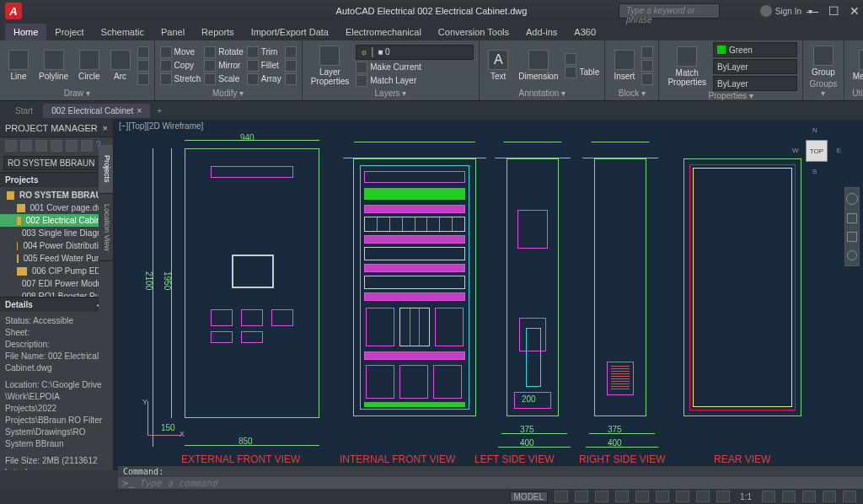  What do you see at coordinates (582, 496) in the screenshot?
I see `sb-snap-icon` at bounding box center [582, 496].